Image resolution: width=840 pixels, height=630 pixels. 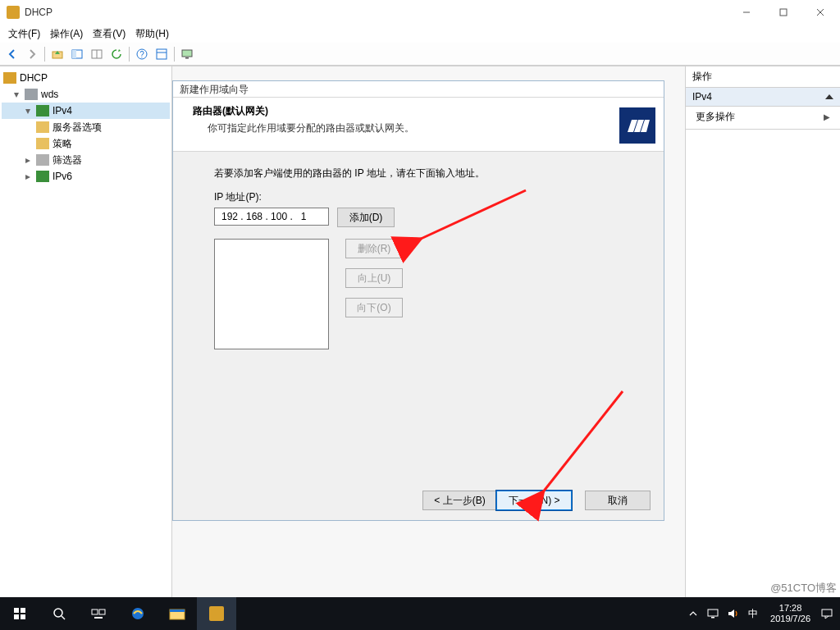 I want to click on back-button: < 上一步(B), so click(x=459, y=500).